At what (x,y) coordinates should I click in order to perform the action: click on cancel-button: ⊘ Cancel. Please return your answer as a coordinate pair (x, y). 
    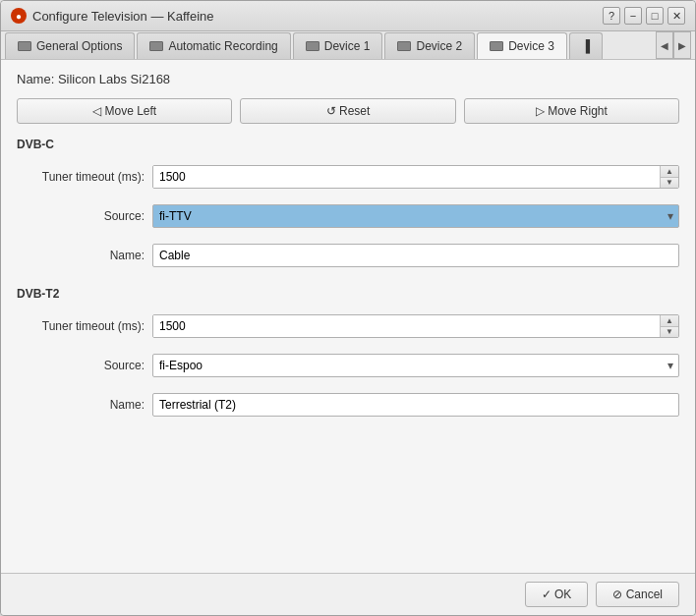
    Looking at the image, I should click on (637, 594).